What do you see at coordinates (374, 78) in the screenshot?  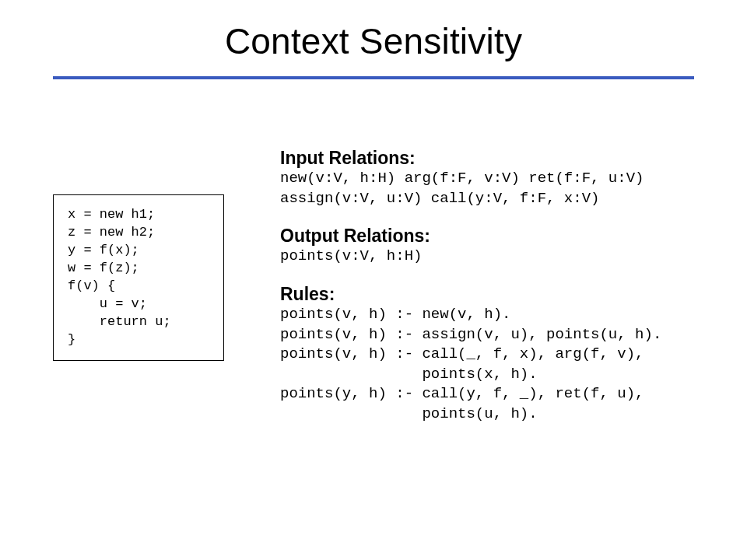 I see `title-underline` at bounding box center [374, 78].